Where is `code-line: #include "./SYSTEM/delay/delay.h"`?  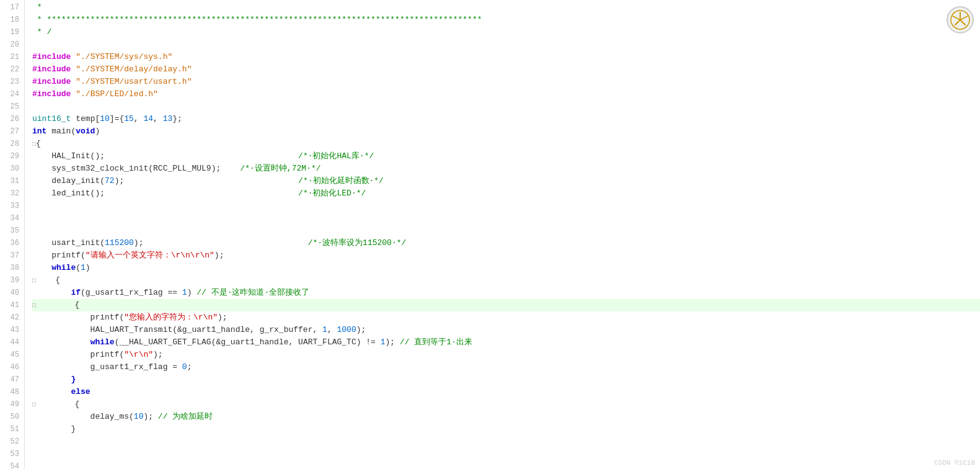
code-line: #include "./SYSTEM/delay/delay.h" is located at coordinates (506, 69).